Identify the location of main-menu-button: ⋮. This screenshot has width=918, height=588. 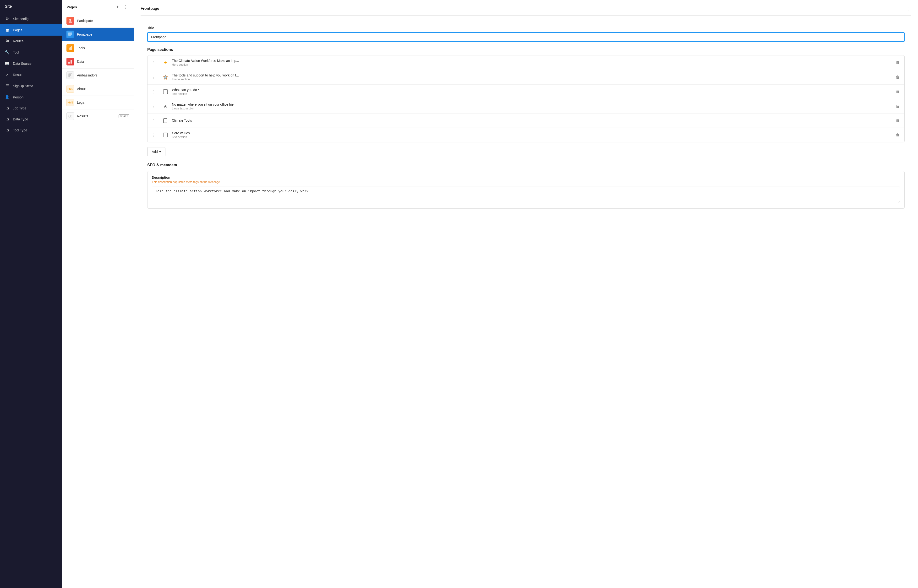
(909, 8).